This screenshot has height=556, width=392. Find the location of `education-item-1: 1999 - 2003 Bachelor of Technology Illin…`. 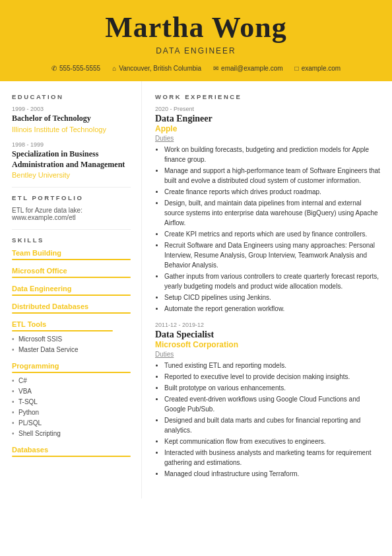

education-item-1: 1999 - 2003 Bachelor of Technology Illin… is located at coordinates (71, 120).